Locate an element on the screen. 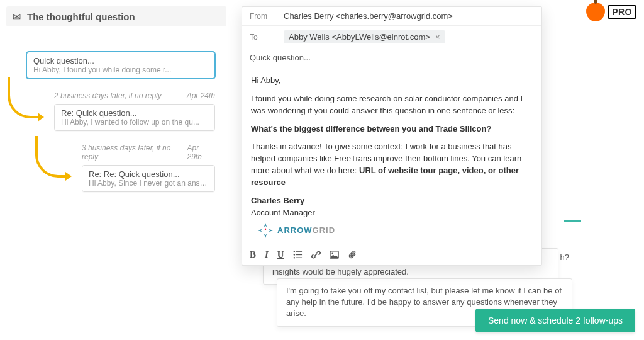  signature-title: Account Manager is located at coordinates (392, 213).